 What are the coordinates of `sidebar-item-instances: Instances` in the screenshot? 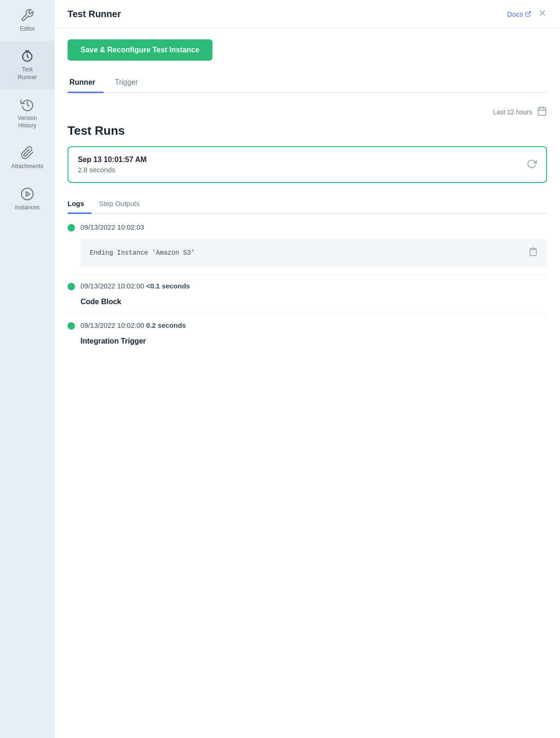 It's located at (27, 199).